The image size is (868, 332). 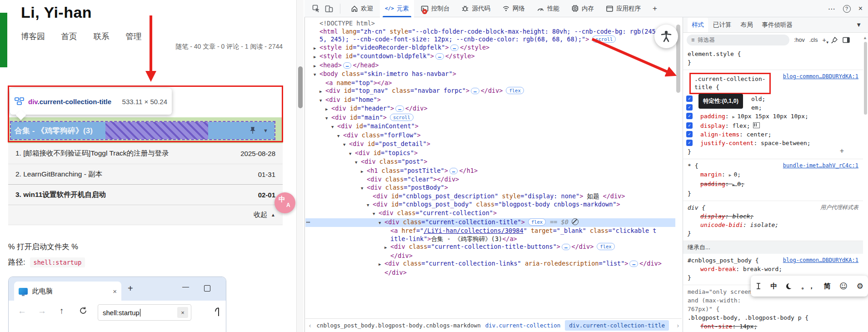 I want to click on tab-memory: 内存, so click(x=583, y=9).